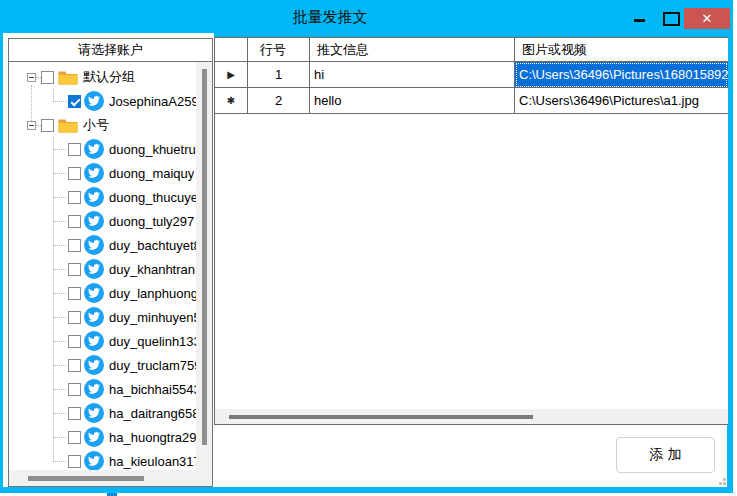 This screenshot has width=737, height=496. I want to click on tree-item-label: duy_khanhtran, so click(152, 270).